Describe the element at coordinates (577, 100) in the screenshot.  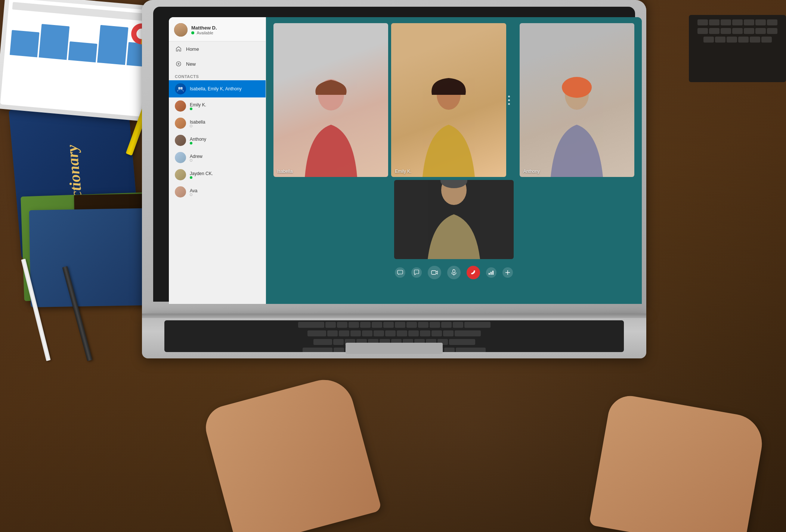
I see `video-cell-anthony: Anthony` at that location.